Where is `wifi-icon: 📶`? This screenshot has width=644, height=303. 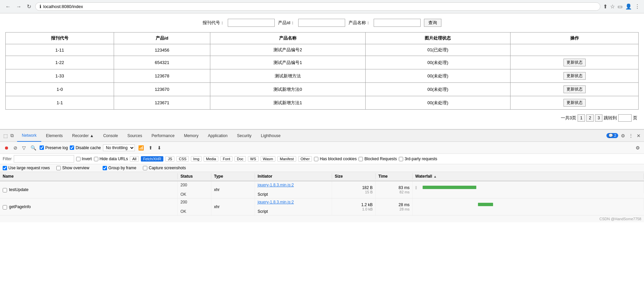
wifi-icon: 📶 is located at coordinates (141, 148).